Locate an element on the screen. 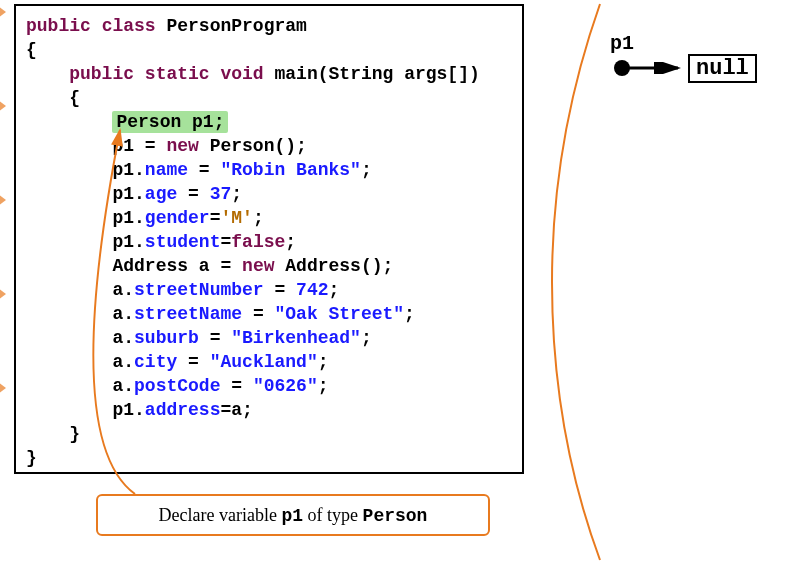 Image resolution: width=812 pixels, height=565 pixels. reference-arrow-icon is located at coordinates (656, 68).